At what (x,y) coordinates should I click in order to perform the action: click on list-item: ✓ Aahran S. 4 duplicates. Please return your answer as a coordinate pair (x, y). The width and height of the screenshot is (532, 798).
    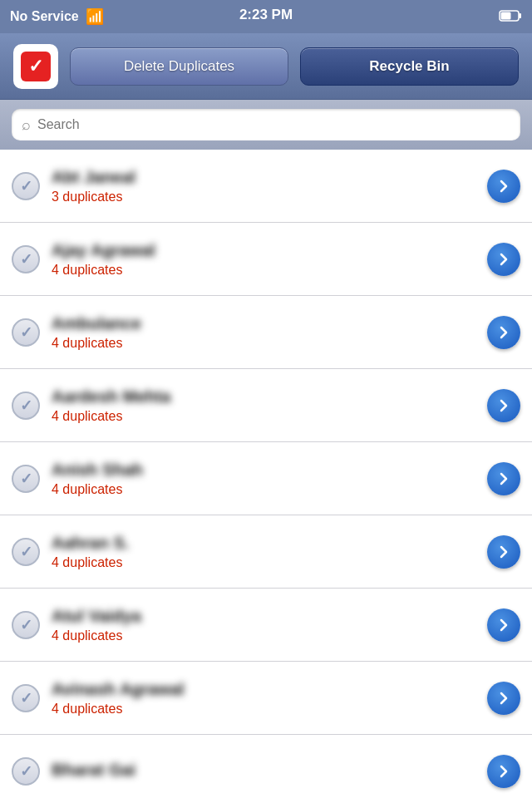
    Looking at the image, I should click on (266, 552).